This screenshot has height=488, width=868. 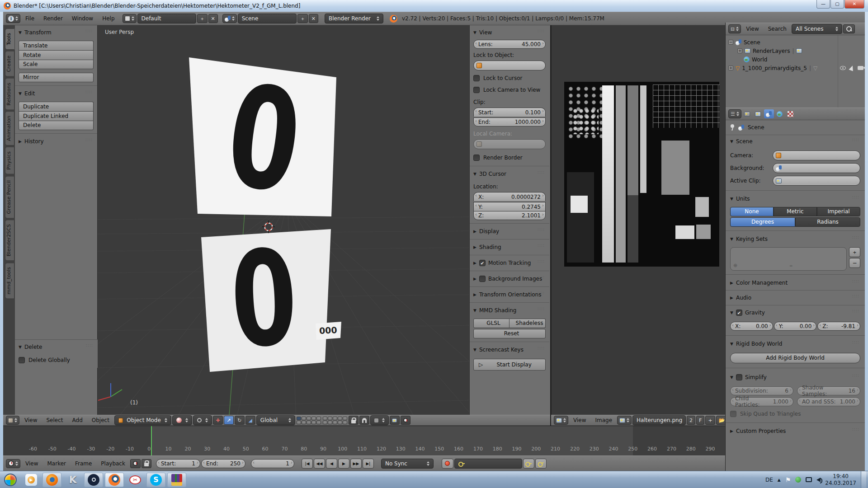 I want to click on rotate-button: Rotate, so click(x=56, y=55).